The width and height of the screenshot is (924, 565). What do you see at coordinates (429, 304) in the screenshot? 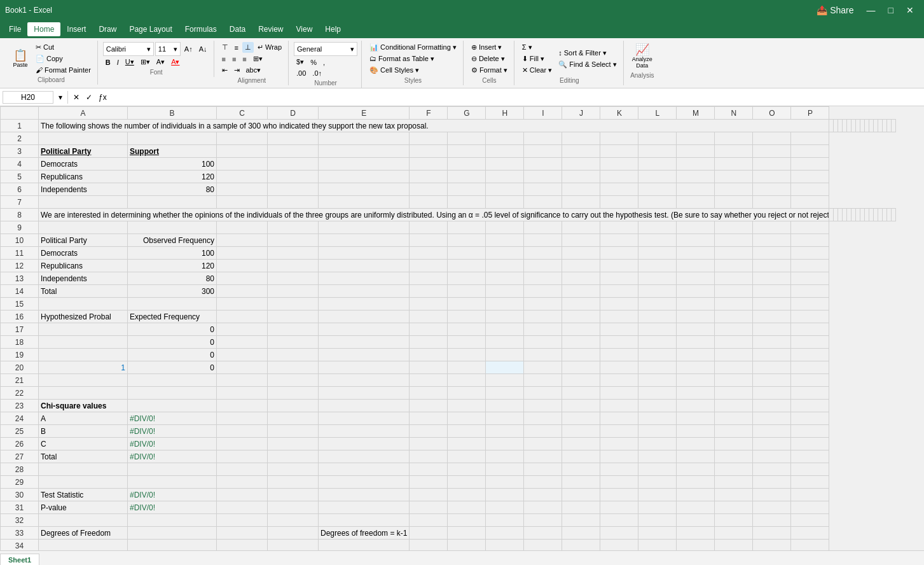
I see `cell-F15` at bounding box center [429, 304].